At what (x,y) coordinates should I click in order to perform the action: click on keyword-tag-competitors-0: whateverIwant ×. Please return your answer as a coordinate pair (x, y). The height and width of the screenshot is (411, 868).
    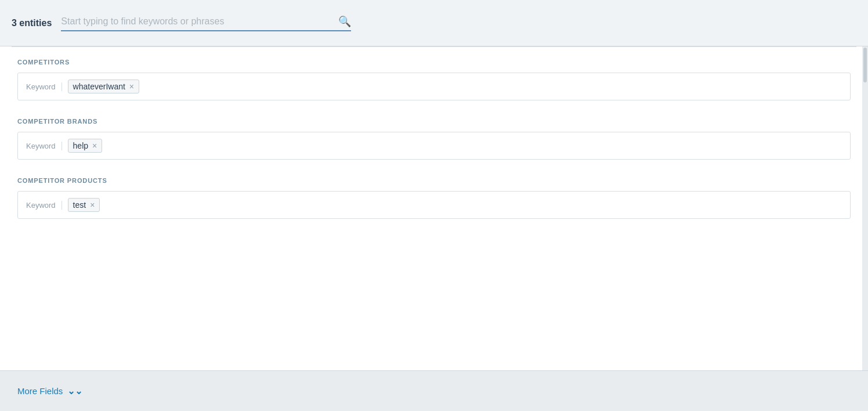
    Looking at the image, I should click on (103, 86).